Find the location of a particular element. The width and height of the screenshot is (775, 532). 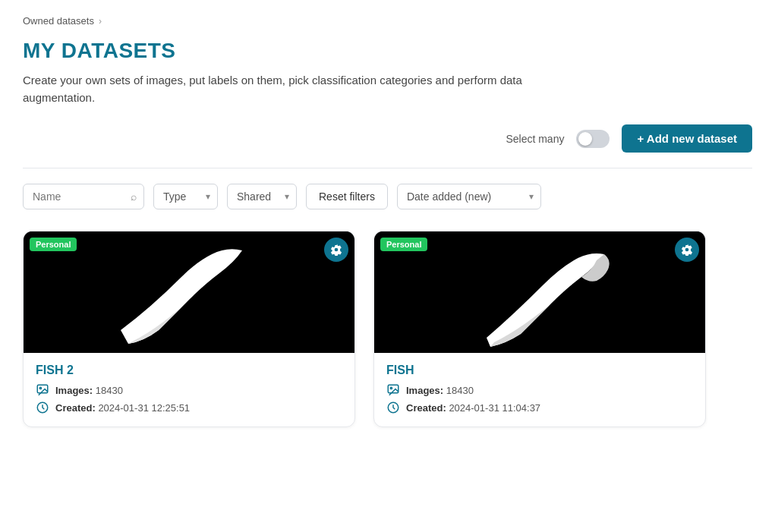

breadcrumb-chevron: › is located at coordinates (100, 21).